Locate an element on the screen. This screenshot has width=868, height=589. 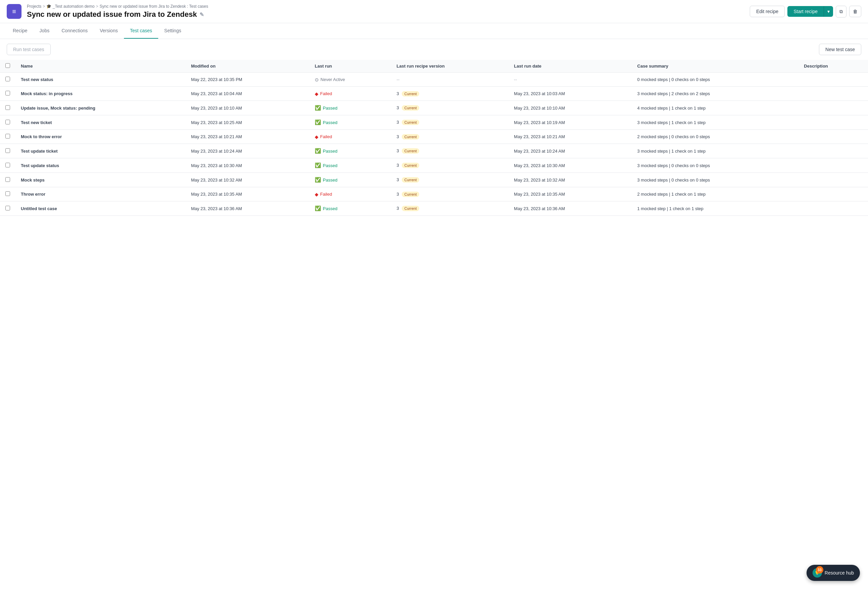
row-last-run-date: May 23, 2023 at 10:36 AM is located at coordinates (570, 209).